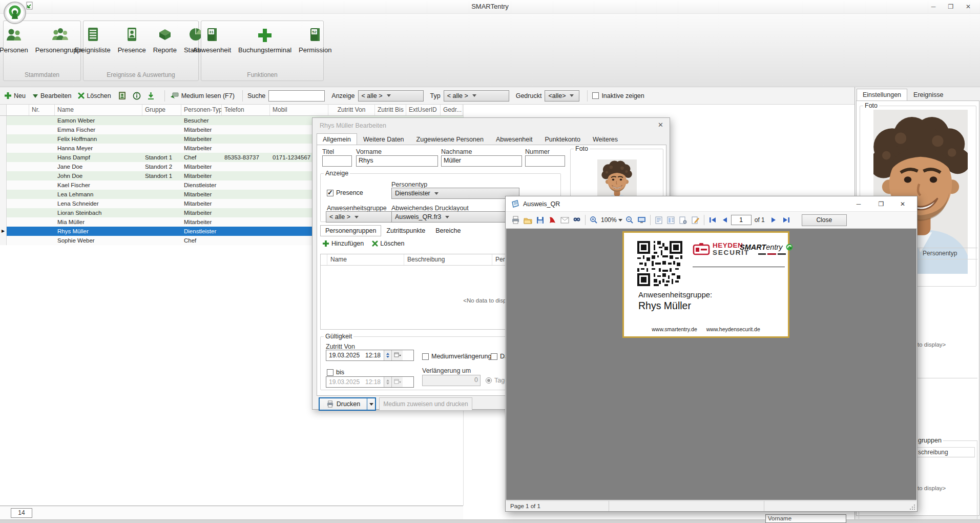  Describe the element at coordinates (152, 96) in the screenshot. I see `export-down-button` at that location.